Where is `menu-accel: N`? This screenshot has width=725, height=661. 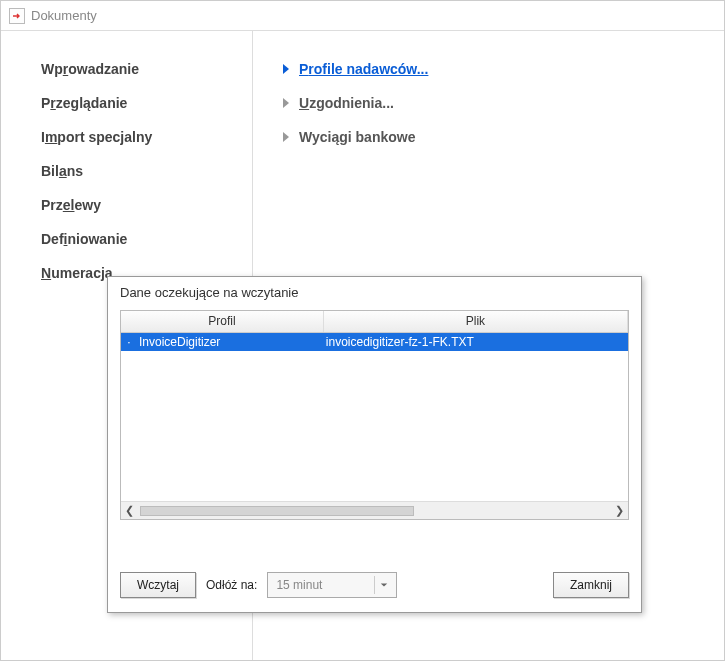
menu-accel: N is located at coordinates (46, 273).